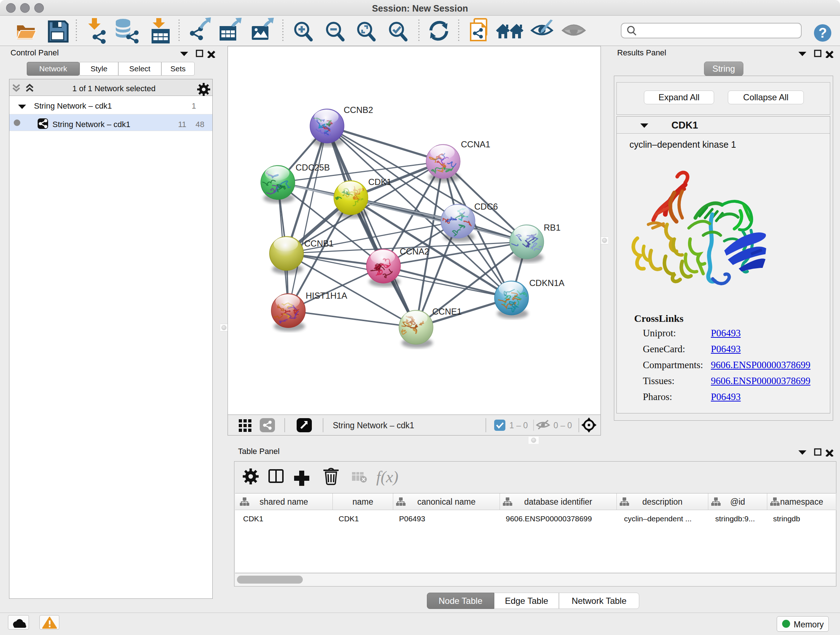 This screenshot has height=635, width=840. What do you see at coordinates (415, 252) in the screenshot?
I see `svg-text: CCNA2` at bounding box center [415, 252].